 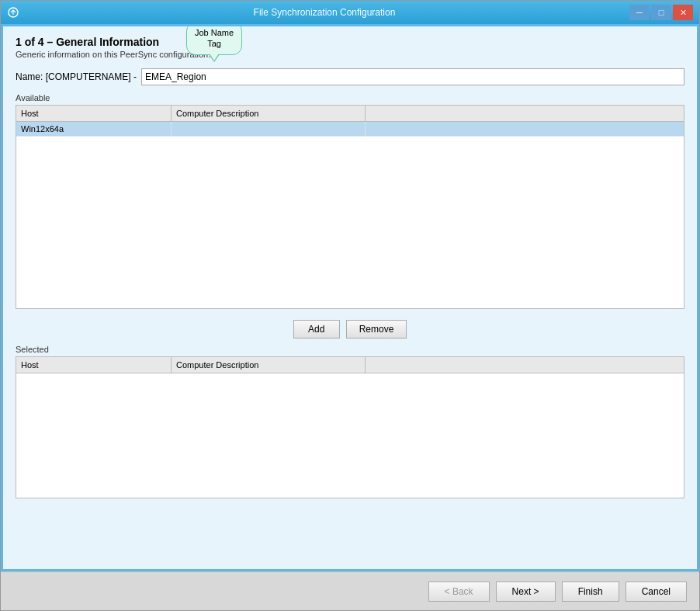 What do you see at coordinates (661, 12) in the screenshot?
I see `window-controls: ─ □ ✕` at bounding box center [661, 12].